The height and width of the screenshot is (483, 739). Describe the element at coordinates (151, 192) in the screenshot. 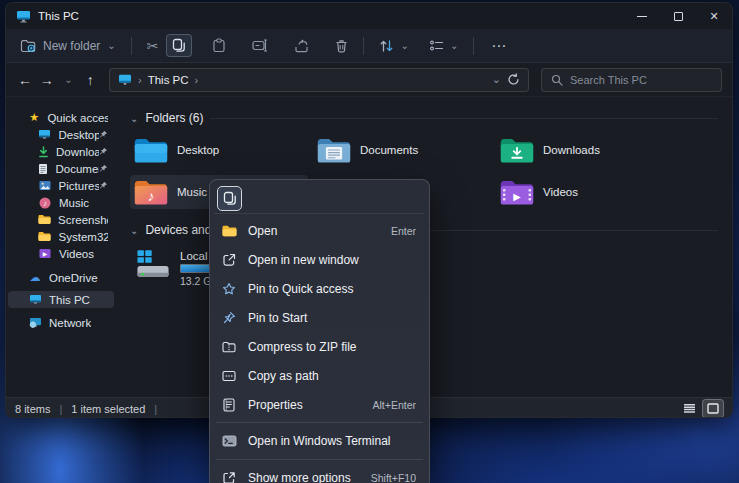

I see `music-folder-icon: ♪` at that location.